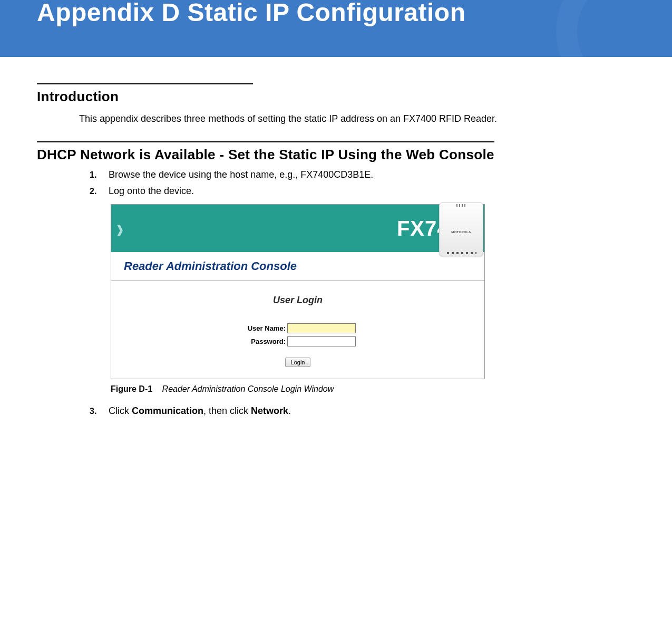  Describe the element at coordinates (357, 119) in the screenshot. I see `introduction-text: This appendix describes three methods of…` at that location.